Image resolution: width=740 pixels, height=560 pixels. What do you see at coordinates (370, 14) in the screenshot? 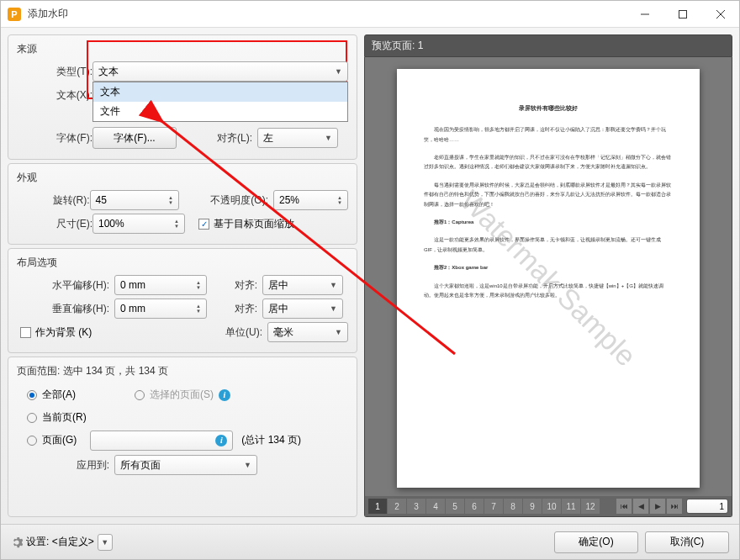
I see `titlebar: P 添加水印` at bounding box center [370, 14].